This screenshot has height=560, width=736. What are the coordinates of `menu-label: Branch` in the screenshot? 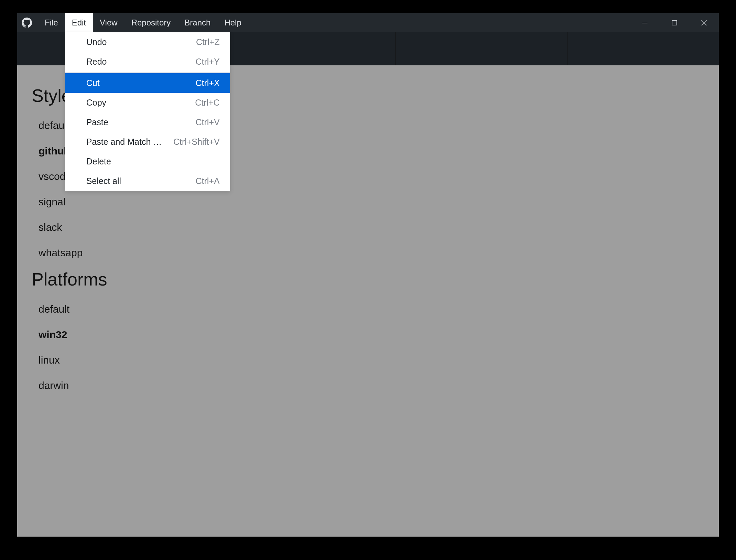 It's located at (197, 23).